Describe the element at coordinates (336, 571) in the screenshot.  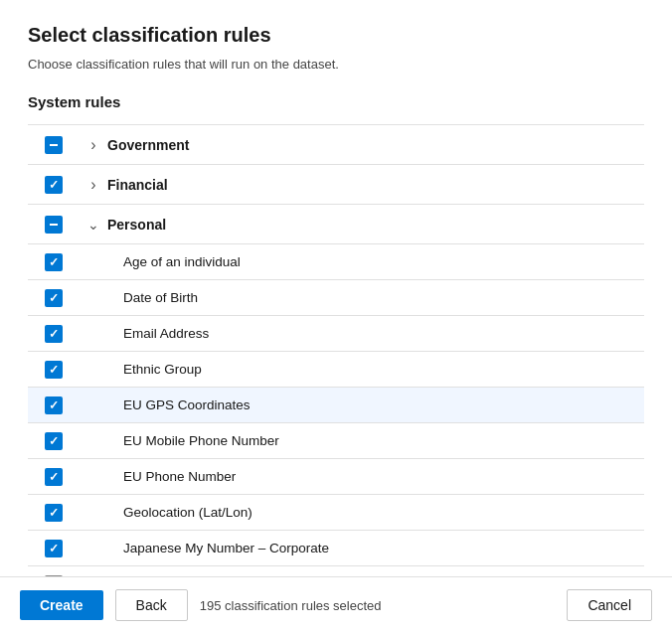
I see `rule-row-jpnpers: Japanese My Number – Personal` at that location.